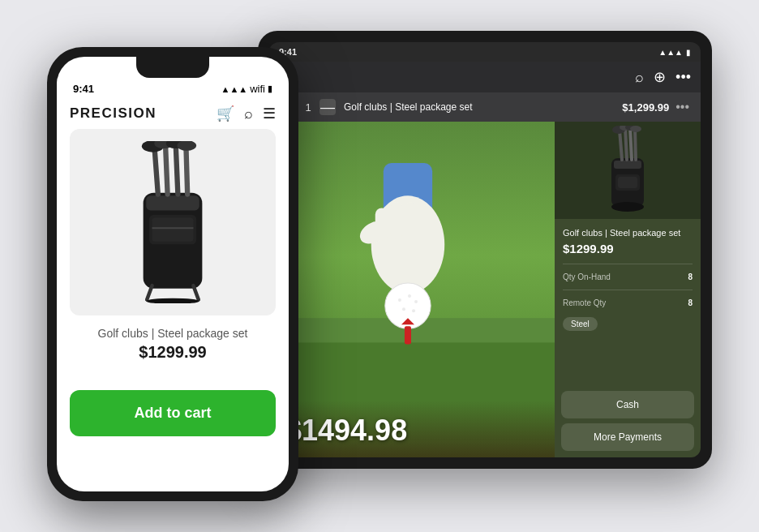  I want to click on qty-on-hand-label: Qty On-Hand, so click(587, 277).